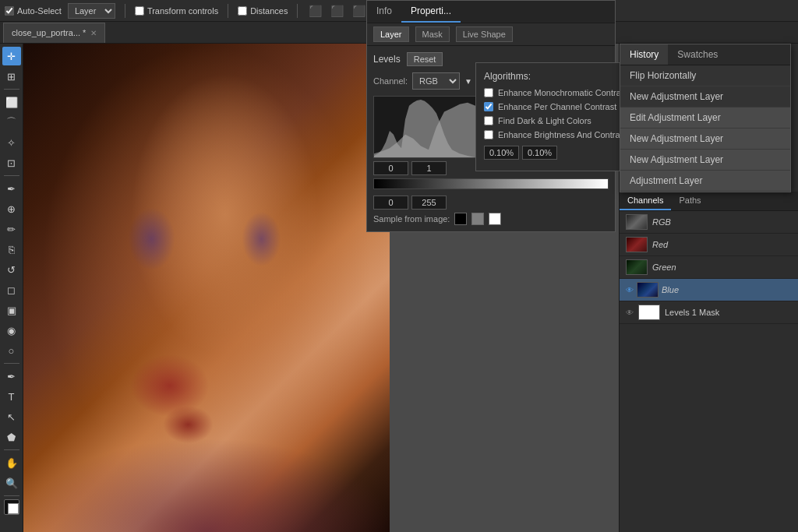 The height and width of the screenshot is (532, 798). Describe the element at coordinates (491, 34) in the screenshot. I see `panel-sub-tabs: Layer Mask Live Shape` at that location.